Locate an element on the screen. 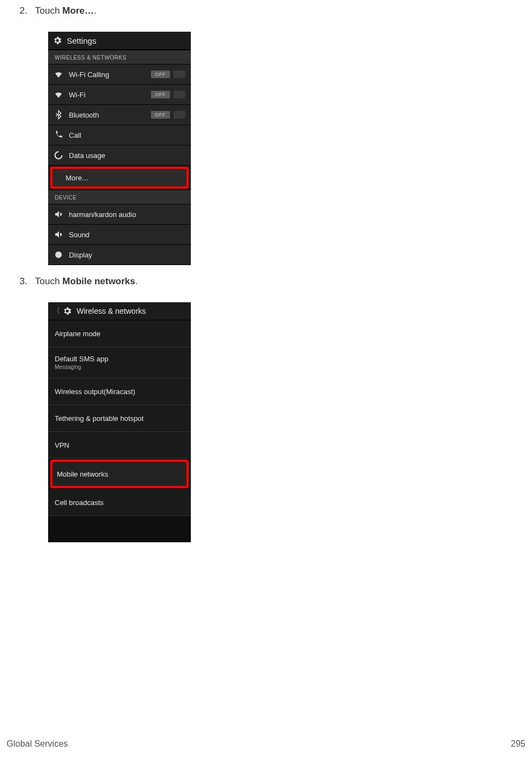 This screenshot has width=532, height=774. screenshot-settings: Settings WIRELESS & NETWORKS Wi-Fi Calli… is located at coordinates (119, 149).